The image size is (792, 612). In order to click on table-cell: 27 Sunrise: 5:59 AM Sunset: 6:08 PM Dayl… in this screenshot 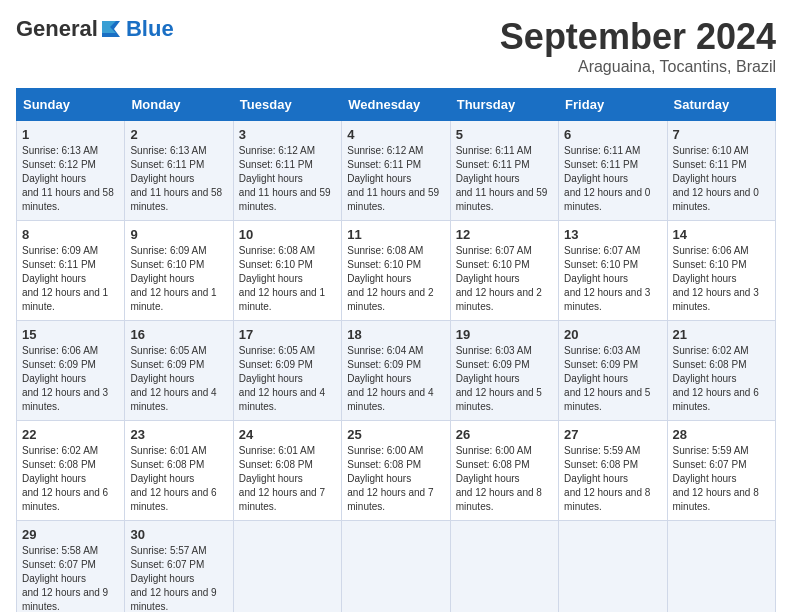, I will do `click(613, 471)`.